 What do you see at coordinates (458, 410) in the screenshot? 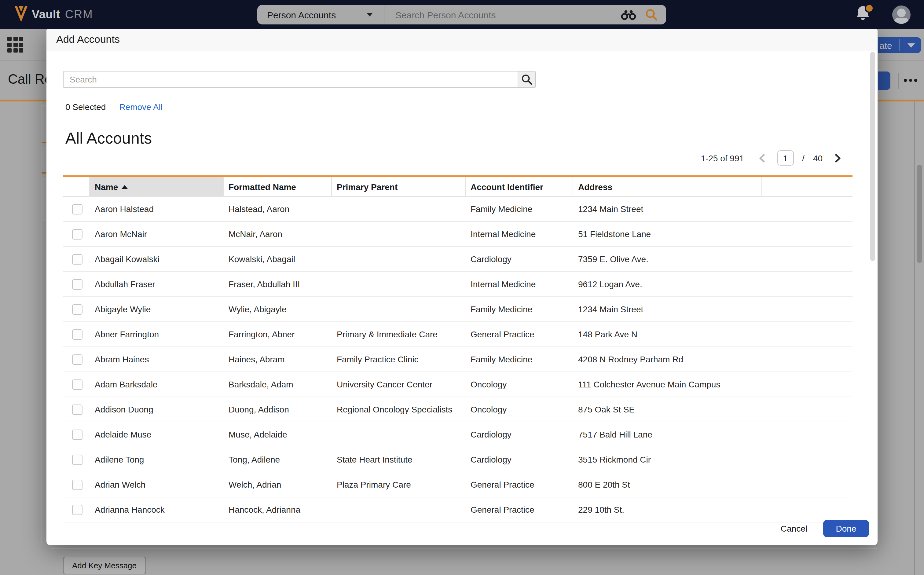
I see `table-row: Addison Duong Duong, Addison Regional On…` at bounding box center [458, 410].